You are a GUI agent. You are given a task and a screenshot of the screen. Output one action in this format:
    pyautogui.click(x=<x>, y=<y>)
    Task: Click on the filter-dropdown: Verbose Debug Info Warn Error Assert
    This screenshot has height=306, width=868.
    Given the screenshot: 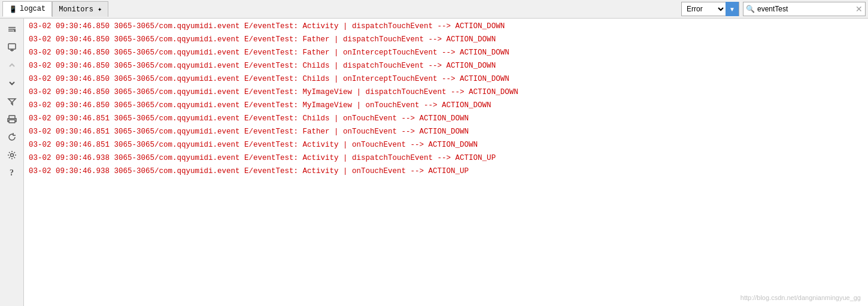 What is the action you would take?
    pyautogui.click(x=704, y=9)
    